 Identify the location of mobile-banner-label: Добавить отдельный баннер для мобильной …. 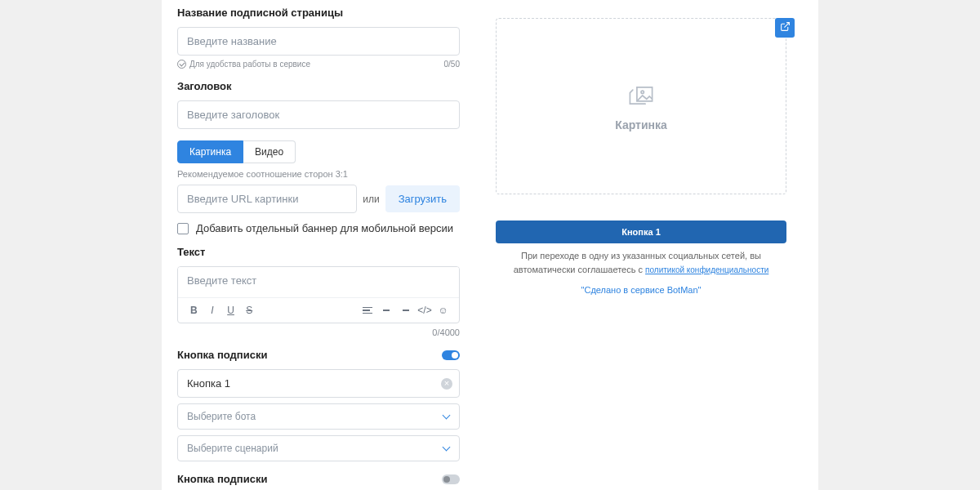
(325, 229).